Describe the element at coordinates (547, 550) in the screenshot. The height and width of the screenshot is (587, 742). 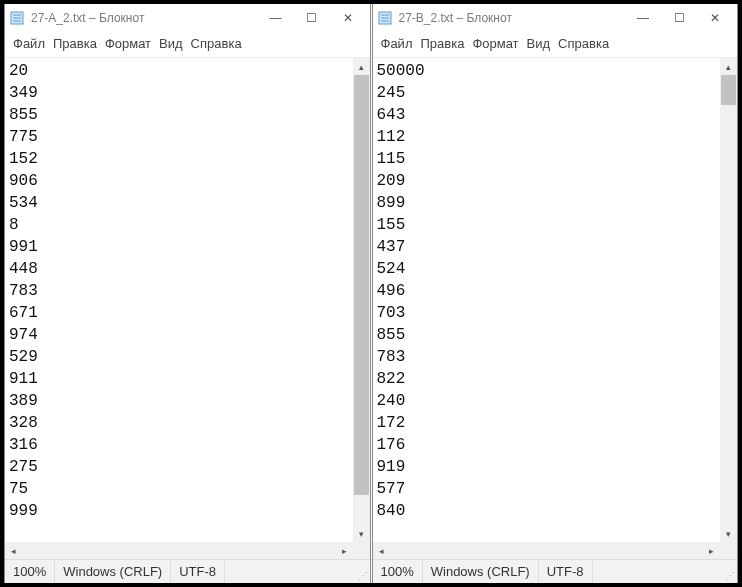
I see `horizontal-scrollbar-right: ◂ ▸` at that location.